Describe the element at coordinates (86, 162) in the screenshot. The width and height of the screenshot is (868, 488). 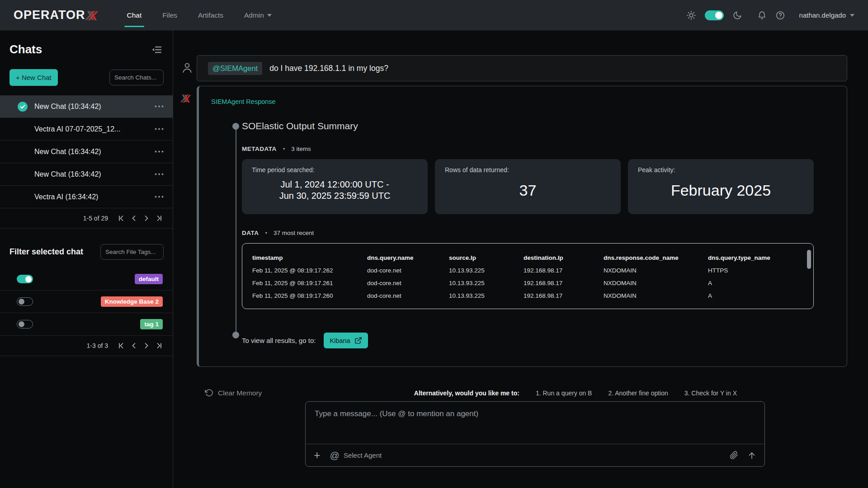
I see `chat-list: New Chat (10:34:42) Vectra AI 07-07-2025…` at that location.